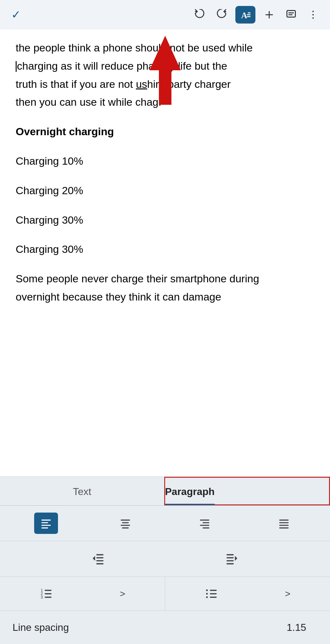 The width and height of the screenshot is (330, 644). Describe the element at coordinates (50, 220) in the screenshot. I see `item-3: Charging 30%` at that location.